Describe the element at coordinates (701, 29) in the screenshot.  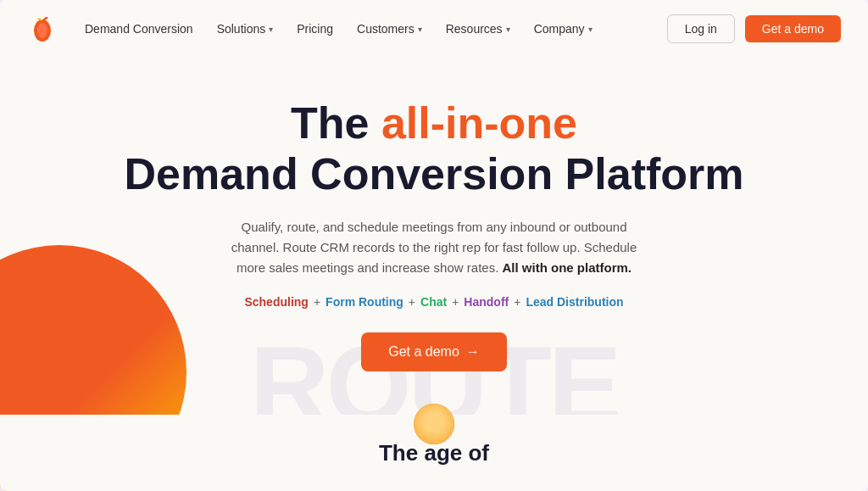
I see `login-button: Log in` at that location.